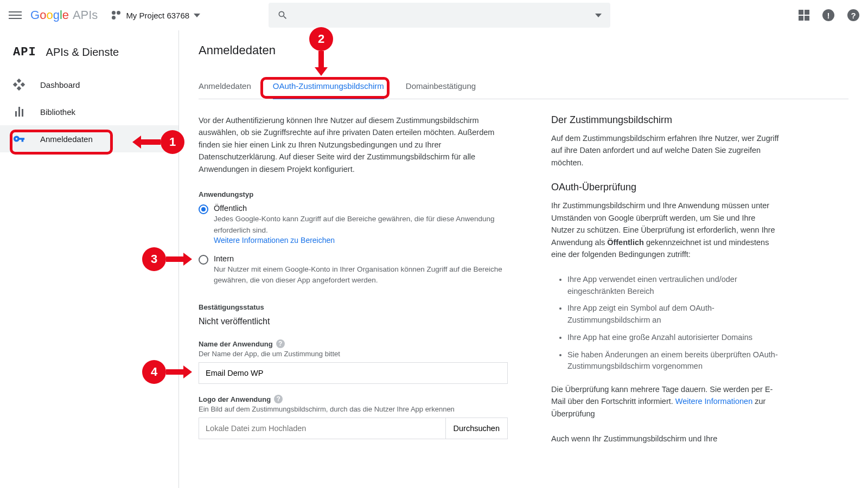 The height and width of the screenshot is (488, 868). Describe the element at coordinates (20, 112) in the screenshot. I see `library-icon` at that location.